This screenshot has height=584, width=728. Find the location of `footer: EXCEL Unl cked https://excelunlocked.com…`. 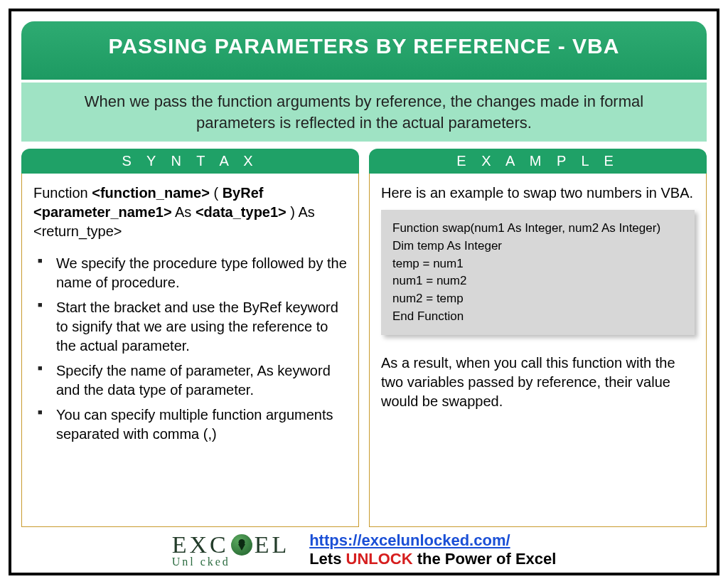

footer: EXCEL Unl cked https://excelunlocked.com… is located at coordinates (364, 548).